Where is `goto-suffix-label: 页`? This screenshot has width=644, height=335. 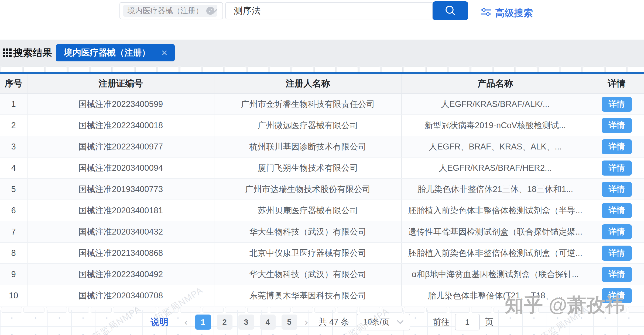
goto-suffix-label: 页 is located at coordinates (489, 322).